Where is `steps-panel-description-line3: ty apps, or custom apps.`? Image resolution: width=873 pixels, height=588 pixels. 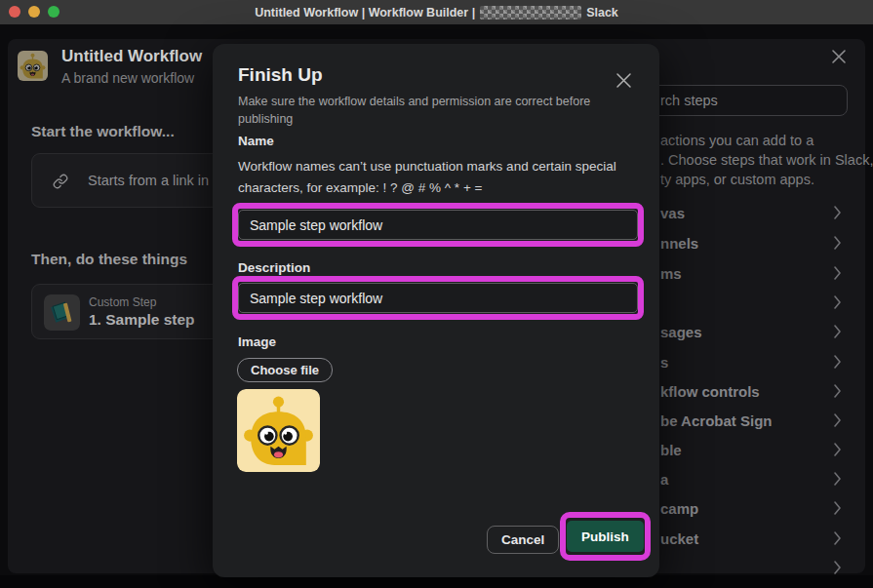 steps-panel-description-line3: ty apps, or custom apps. is located at coordinates (765, 179).